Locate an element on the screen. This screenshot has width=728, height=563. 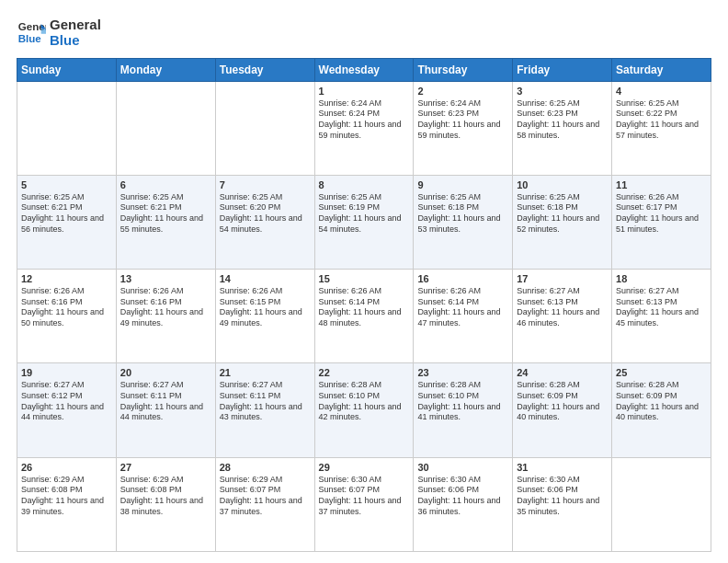
calendar-cell: 16Sunrise: 6:26 AM Sunset: 6:14 PM Dayli… is located at coordinates (463, 316).